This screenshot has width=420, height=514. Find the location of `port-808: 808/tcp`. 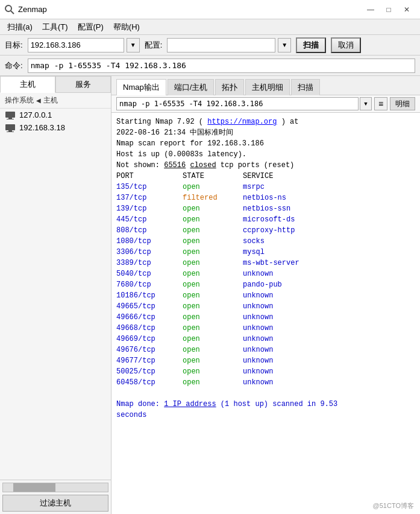

port-808: 808/tcp is located at coordinates (149, 230).